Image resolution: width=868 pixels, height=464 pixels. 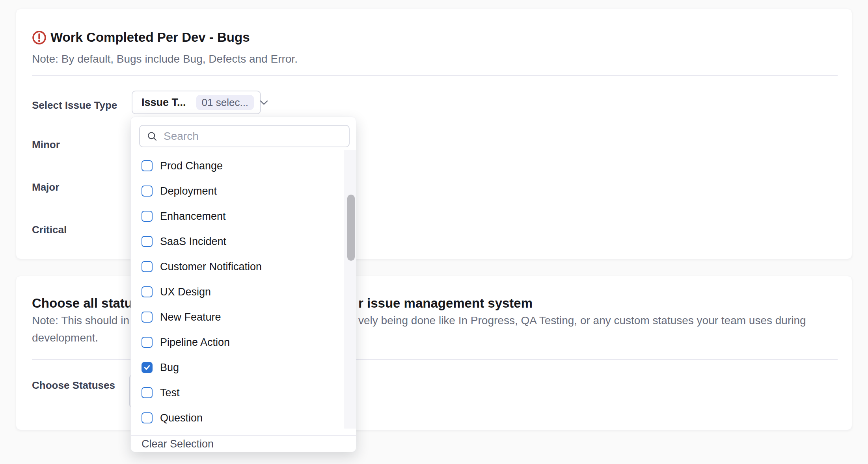 What do you see at coordinates (49, 230) in the screenshot?
I see `severity-label-critical: Critical` at bounding box center [49, 230].